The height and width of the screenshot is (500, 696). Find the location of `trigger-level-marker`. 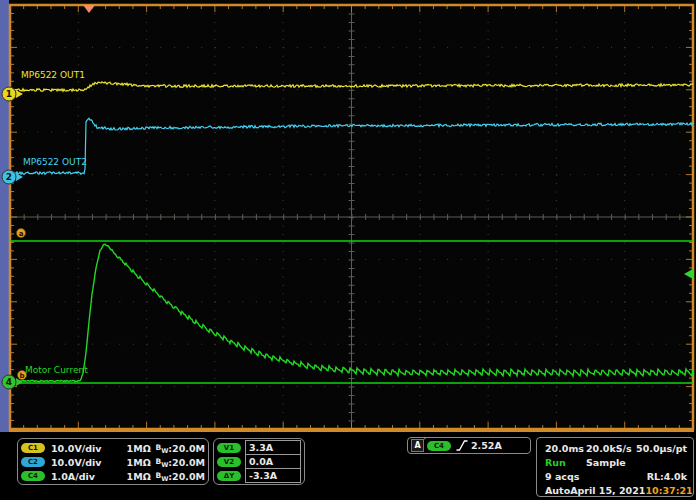

trigger-level-marker is located at coordinates (688, 274).